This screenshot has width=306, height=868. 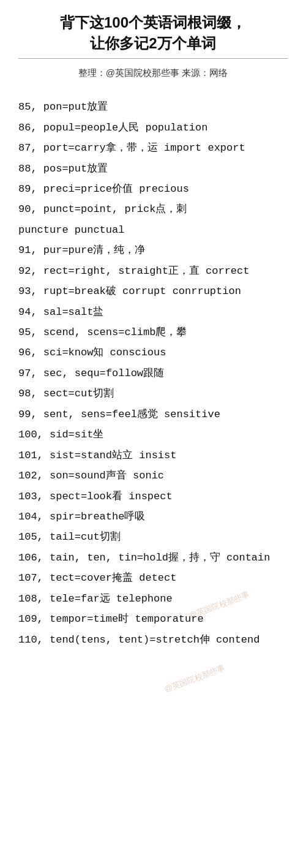 What do you see at coordinates (71, 230) in the screenshot?
I see `entry-text: puncture punctual` at bounding box center [71, 230].